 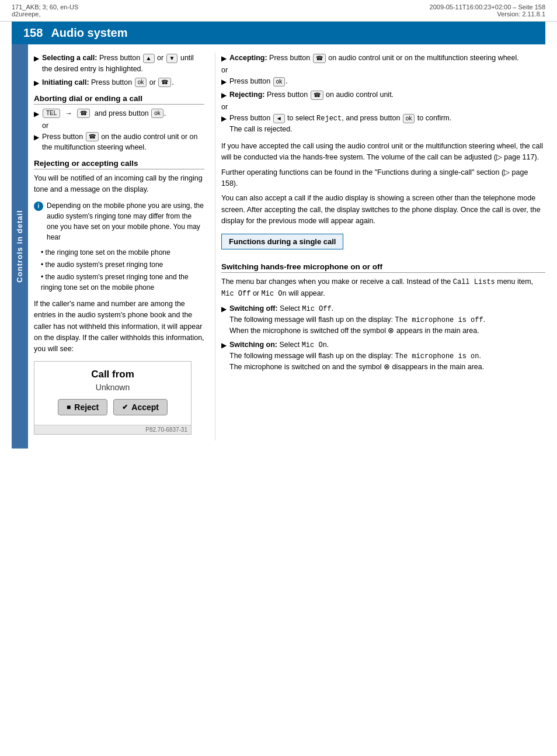 What do you see at coordinates (383, 58) in the screenshot?
I see `accepting-item: ▶ Accepting: Press button ☎ on audio con…` at bounding box center [383, 58].